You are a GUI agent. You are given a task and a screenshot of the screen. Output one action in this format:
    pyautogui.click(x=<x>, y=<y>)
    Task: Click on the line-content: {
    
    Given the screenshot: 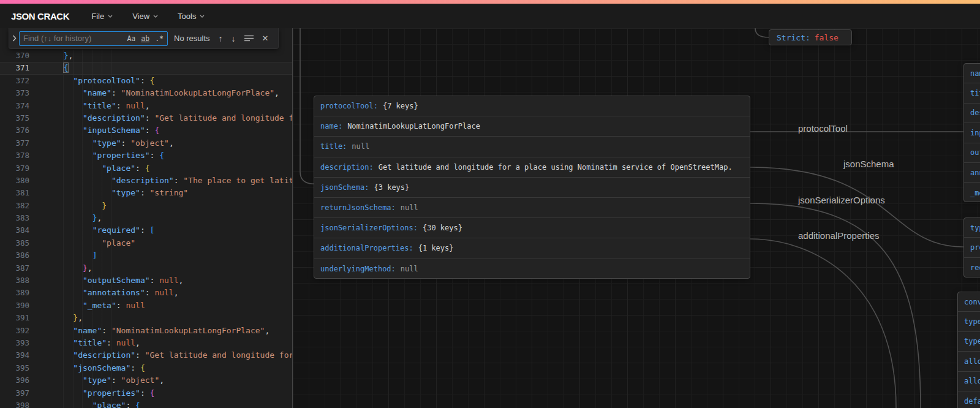 What is the action you would take?
    pyautogui.click(x=49, y=68)
    